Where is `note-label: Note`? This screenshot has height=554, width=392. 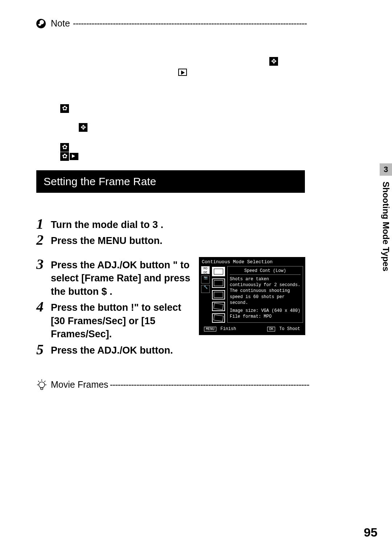 note-label: Note is located at coordinates (60, 23).